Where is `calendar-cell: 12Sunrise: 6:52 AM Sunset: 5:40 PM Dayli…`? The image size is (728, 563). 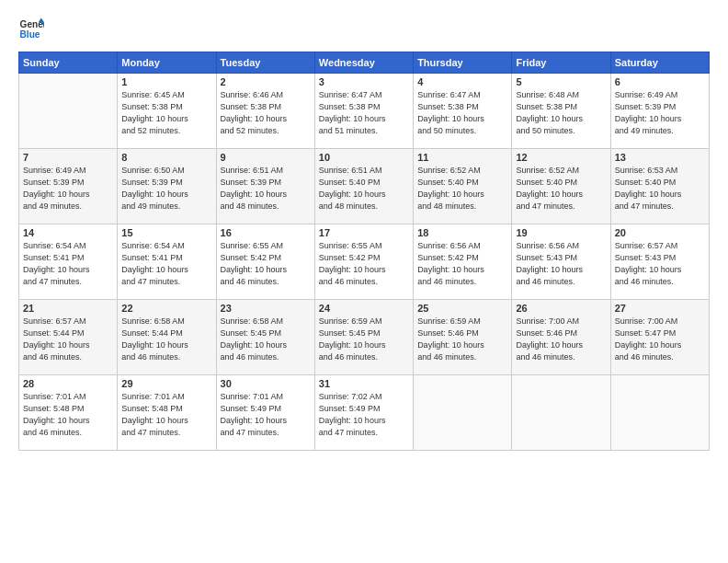
calendar-cell: 12Sunrise: 6:52 AM Sunset: 5:40 PM Dayli… is located at coordinates (561, 187).